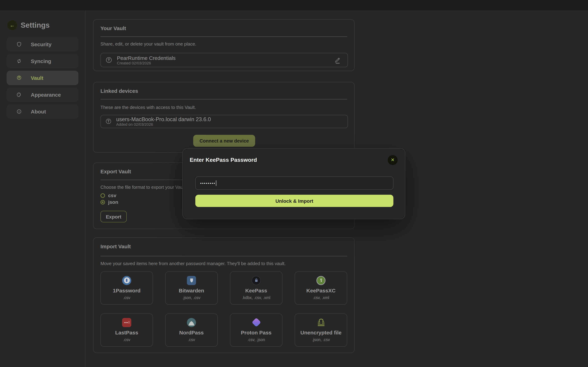 Image resolution: width=588 pixels, height=367 pixels. I want to click on section-description: Choose the file format to export your Va…, so click(144, 187).